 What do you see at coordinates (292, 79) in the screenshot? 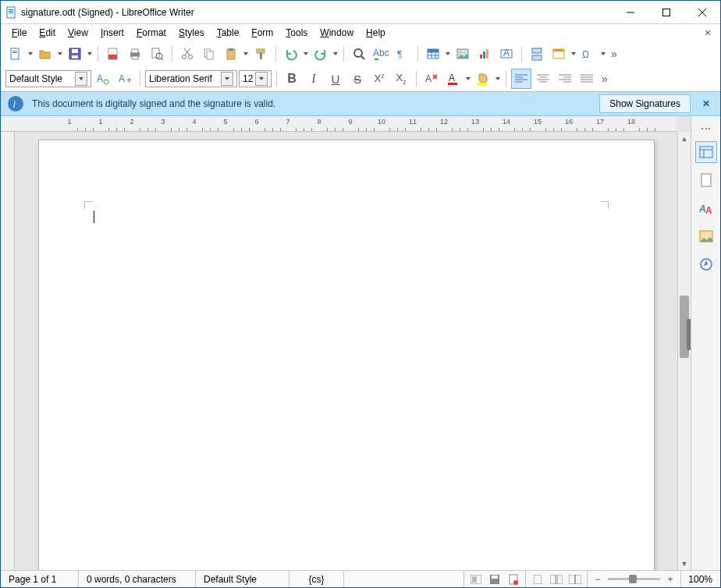
I see `bold-icon: B` at bounding box center [292, 79].